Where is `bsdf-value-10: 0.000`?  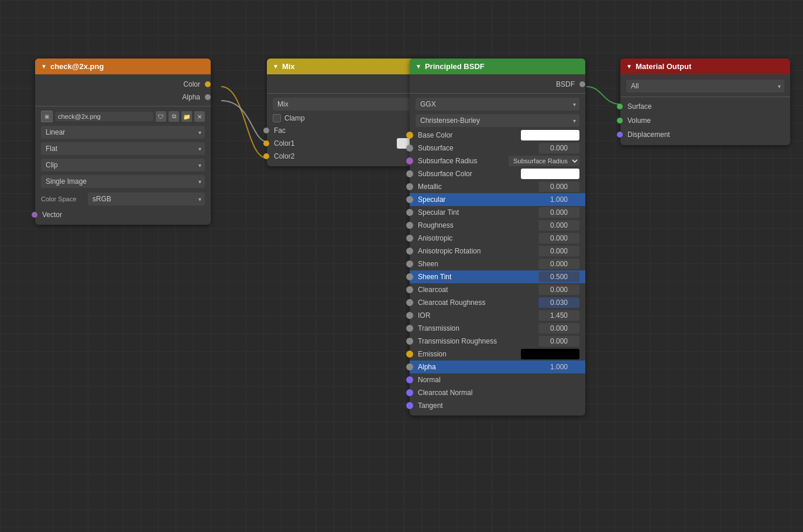 bsdf-value-10: 0.000 is located at coordinates (559, 264).